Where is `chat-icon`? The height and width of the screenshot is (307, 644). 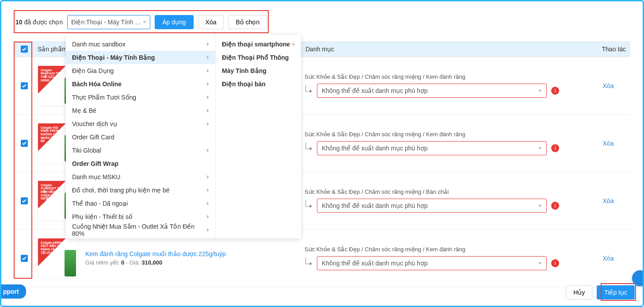
chat-icon is located at coordinates (638, 278).